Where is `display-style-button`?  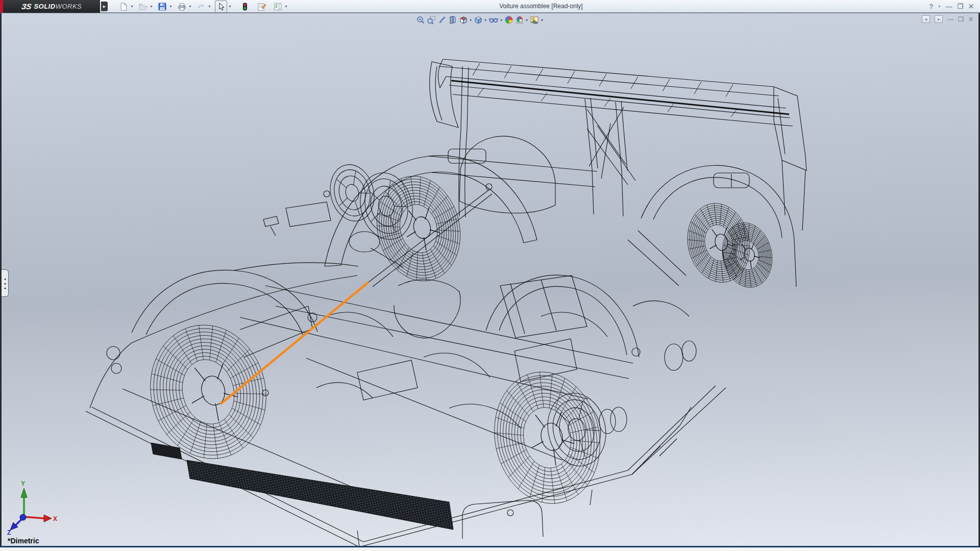
display-style-button is located at coordinates (478, 20).